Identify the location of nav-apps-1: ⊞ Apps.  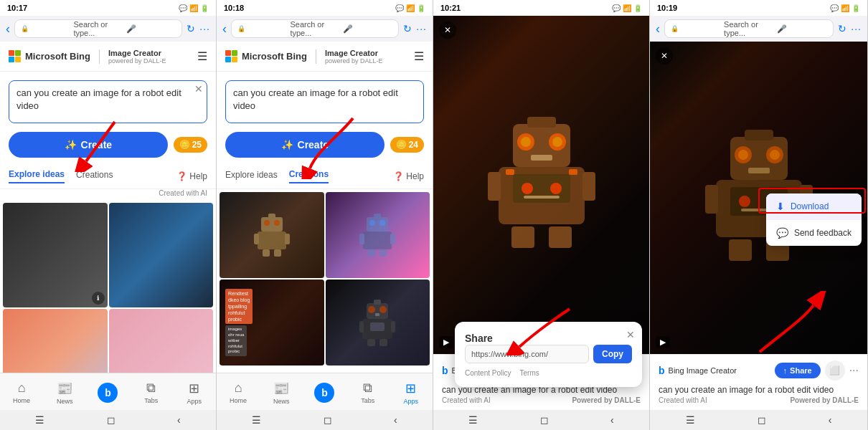
(194, 393).